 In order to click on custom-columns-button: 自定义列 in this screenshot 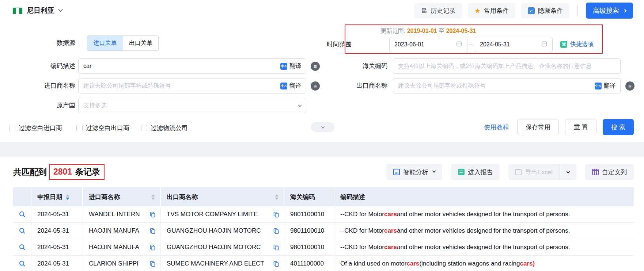, I will do `click(610, 172)`.